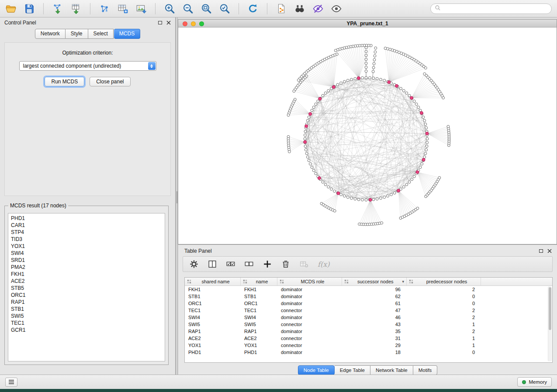  I want to click on delete-icon, so click(286, 264).